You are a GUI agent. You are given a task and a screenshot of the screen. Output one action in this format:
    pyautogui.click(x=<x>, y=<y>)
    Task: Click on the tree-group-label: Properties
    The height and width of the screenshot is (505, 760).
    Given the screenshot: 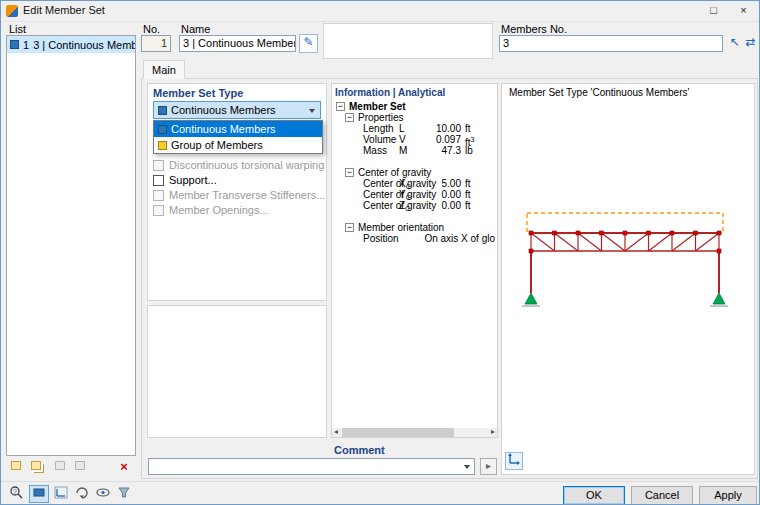 What is the action you would take?
    pyautogui.click(x=381, y=118)
    